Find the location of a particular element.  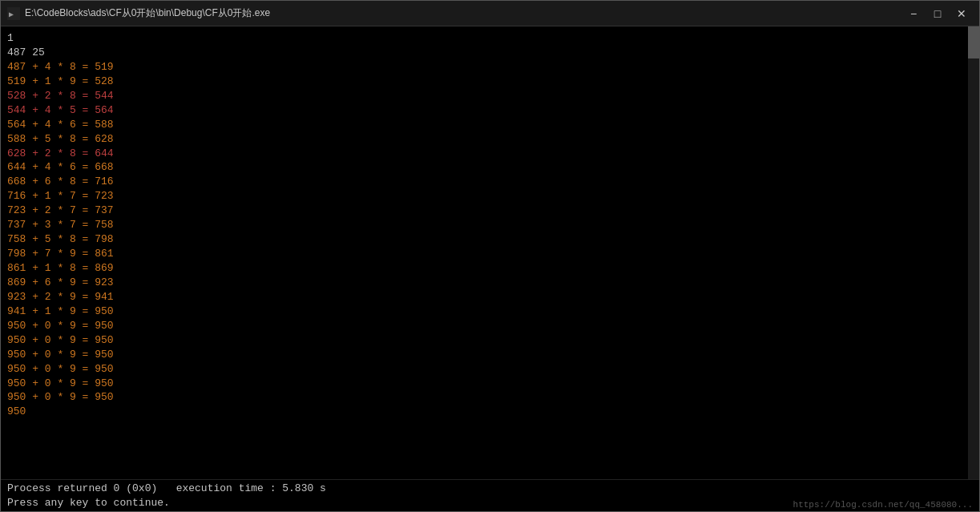

title-bar: ▶ E:\CodeBlocks\ads\CF从0开始\bin\Debug\CF从… is located at coordinates (490, 14).